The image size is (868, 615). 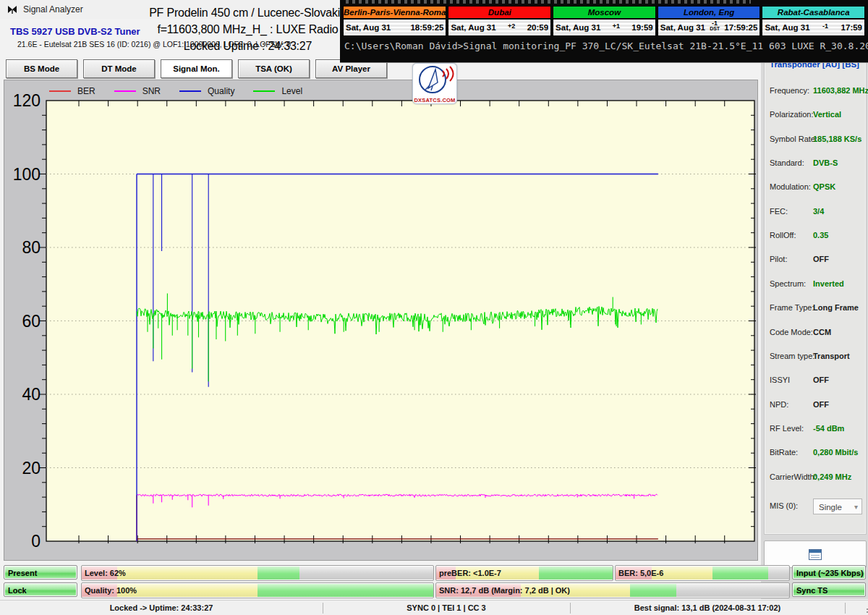 I want to click on transponder-list-button, so click(x=815, y=554).